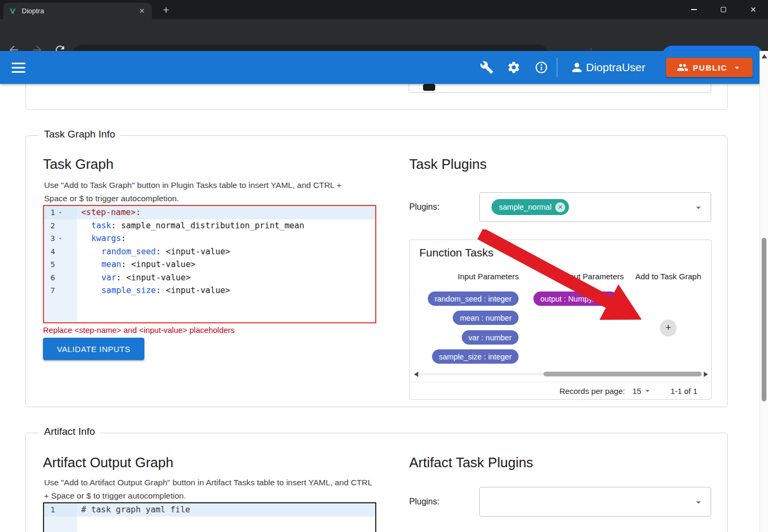 This screenshot has height=532, width=768. I want to click on code-line: 1 <step-name>:, so click(210, 212).